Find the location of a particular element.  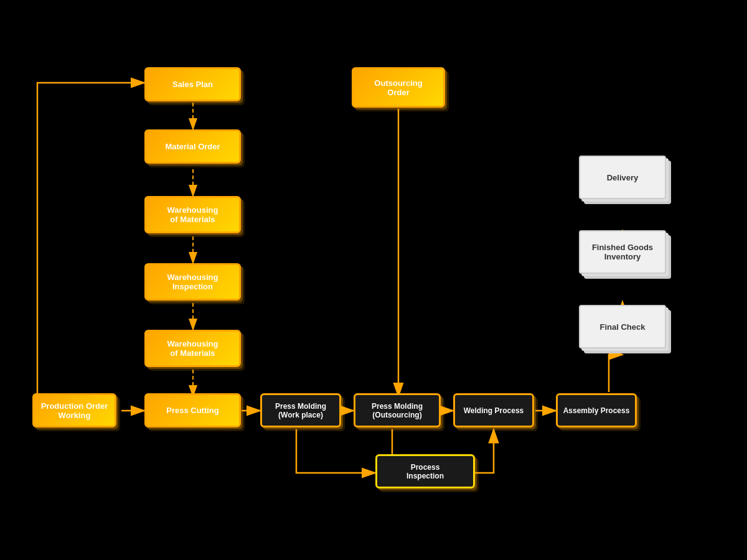

assembly-process-box: Assembly Process is located at coordinates (596, 411).